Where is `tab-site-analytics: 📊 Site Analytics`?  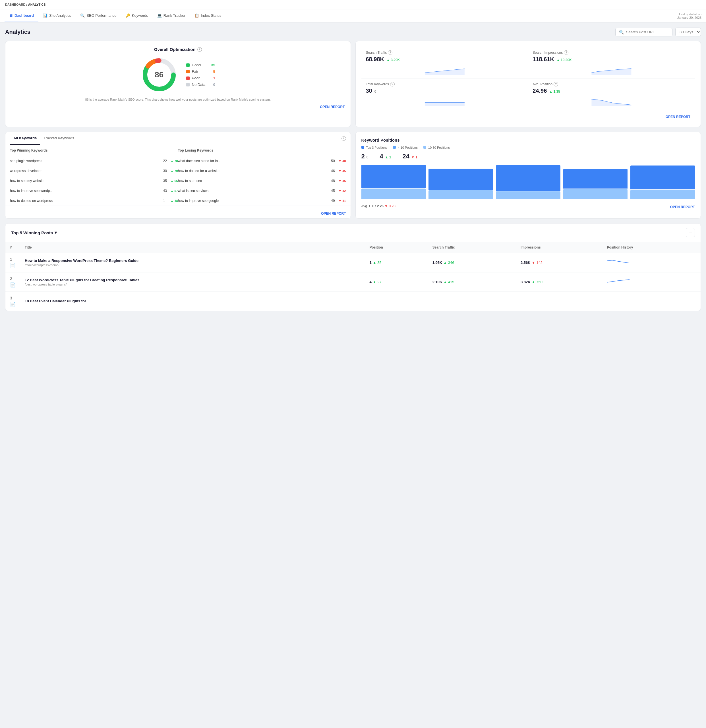
tab-site-analytics: 📊 Site Analytics is located at coordinates (57, 16).